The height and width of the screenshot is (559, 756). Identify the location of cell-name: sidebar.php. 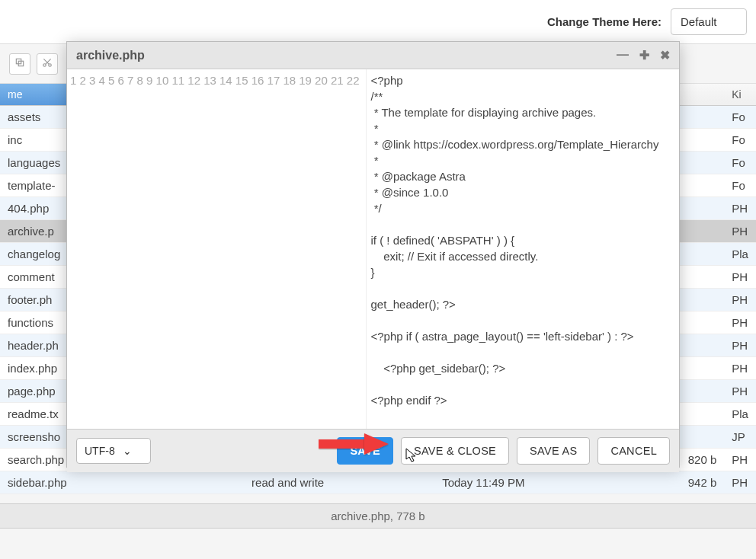
(122, 483).